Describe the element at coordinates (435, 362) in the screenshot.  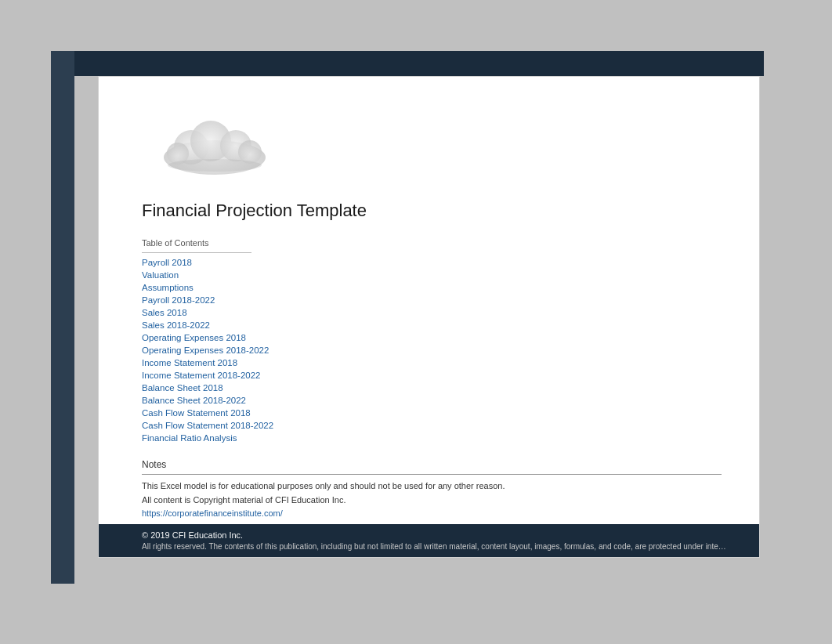
I see `toc-item: Income Statement 2018` at that location.